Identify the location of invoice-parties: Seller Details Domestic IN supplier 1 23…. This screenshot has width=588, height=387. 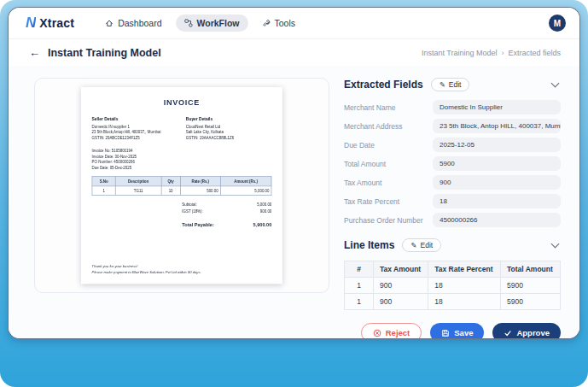
(183, 128).